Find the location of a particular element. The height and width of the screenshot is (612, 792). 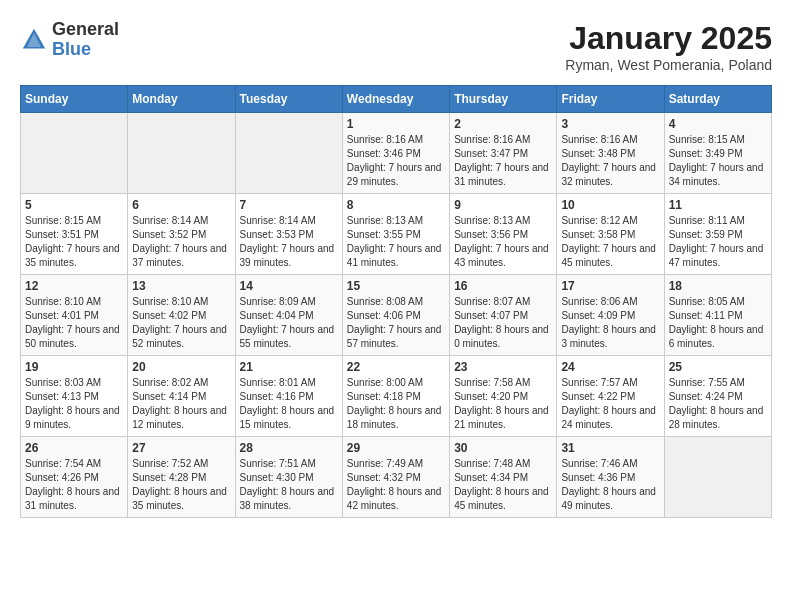

cell-content: Sunrise: 8:11 AM Sunset: 3:59 PM Dayligh… is located at coordinates (718, 242).